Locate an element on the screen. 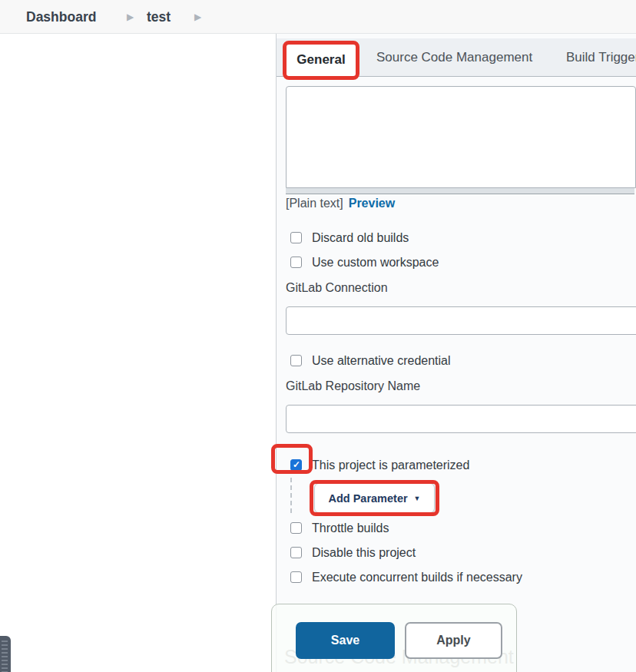 Image resolution: width=636 pixels, height=672 pixels. gitlab-repository-name-input is located at coordinates (461, 419).